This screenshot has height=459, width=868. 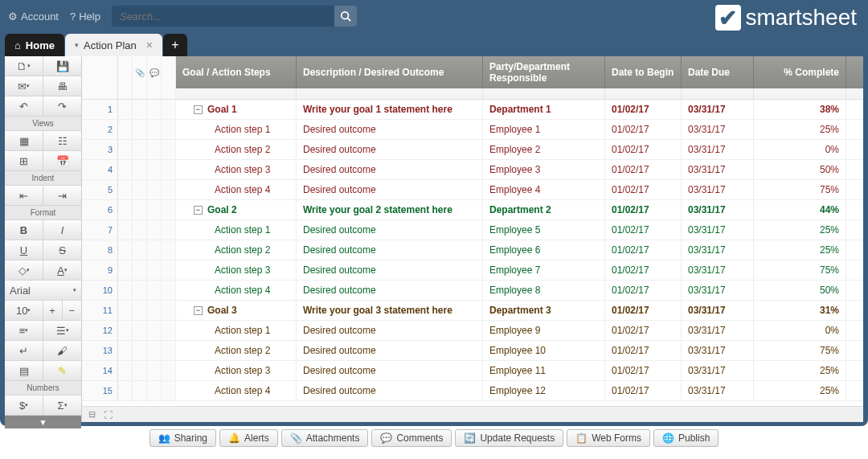 What do you see at coordinates (236, 109) in the screenshot?
I see `cell-goal: −Goal 1` at bounding box center [236, 109].